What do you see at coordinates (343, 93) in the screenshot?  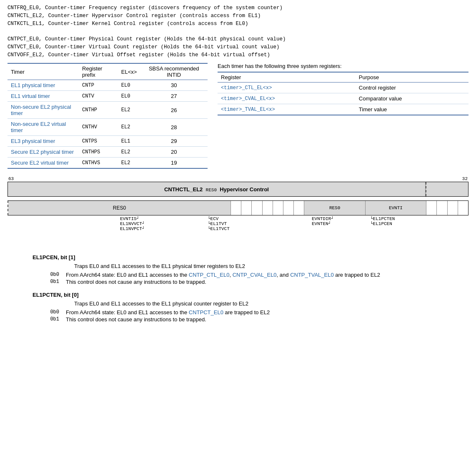 I see `reg-table: Register Purpose <timer>_CTL_EL<x>Contro…` at bounding box center [343, 93].